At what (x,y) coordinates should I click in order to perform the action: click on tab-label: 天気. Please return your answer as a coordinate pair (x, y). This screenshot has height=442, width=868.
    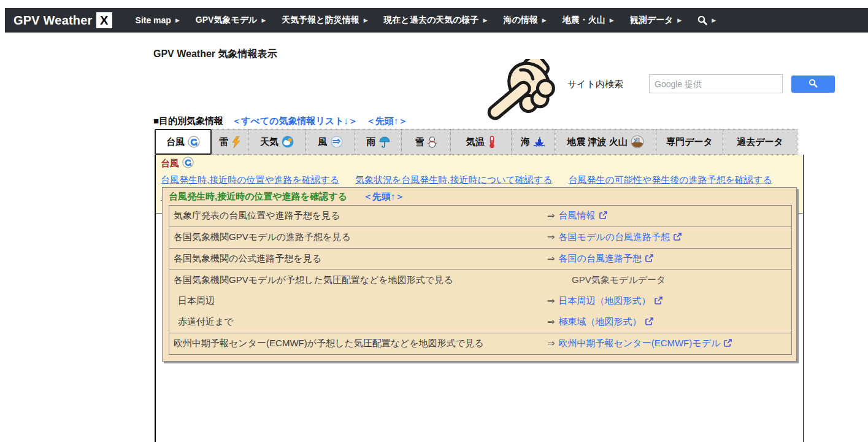
    Looking at the image, I should click on (269, 142).